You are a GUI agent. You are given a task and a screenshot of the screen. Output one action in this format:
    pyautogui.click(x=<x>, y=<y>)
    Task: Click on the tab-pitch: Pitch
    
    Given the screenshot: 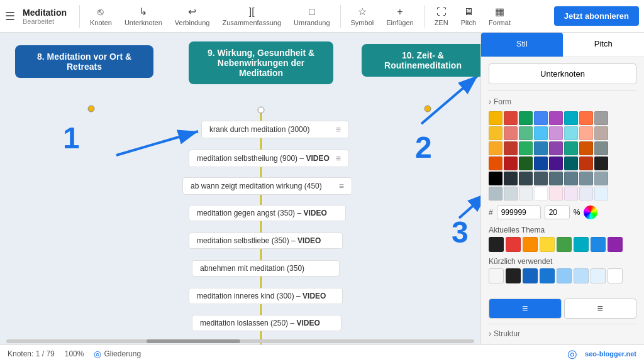 What is the action you would take?
    pyautogui.click(x=604, y=45)
    